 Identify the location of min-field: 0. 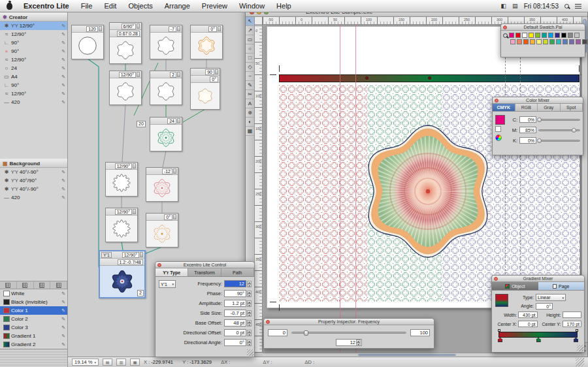
(278, 333).